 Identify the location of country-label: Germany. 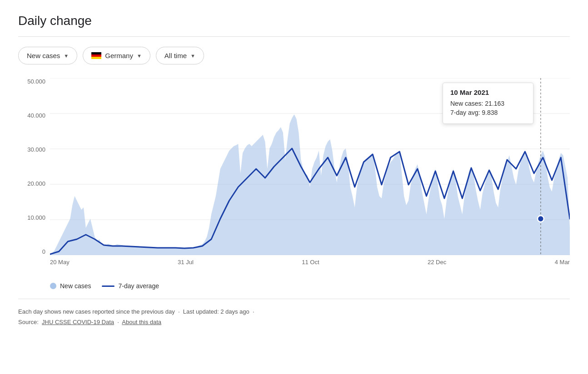
(119, 55).